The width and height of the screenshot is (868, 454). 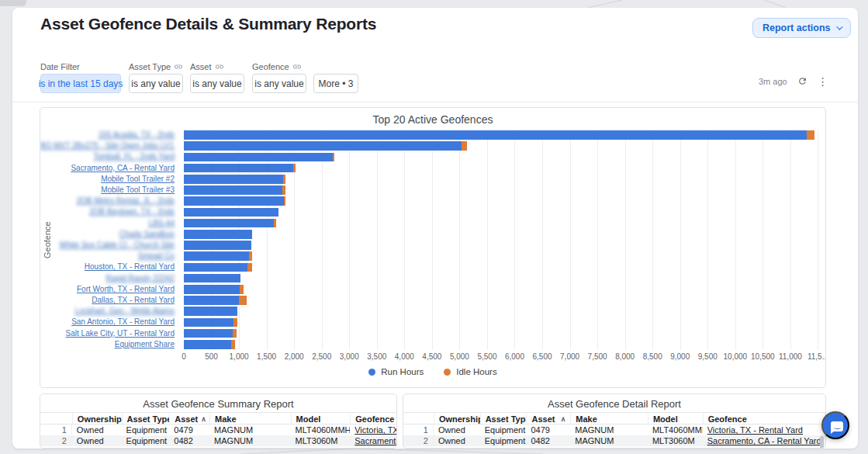 What do you see at coordinates (675, 430) in the screenshot?
I see `table-cell: MLT4060MMH` at bounding box center [675, 430].